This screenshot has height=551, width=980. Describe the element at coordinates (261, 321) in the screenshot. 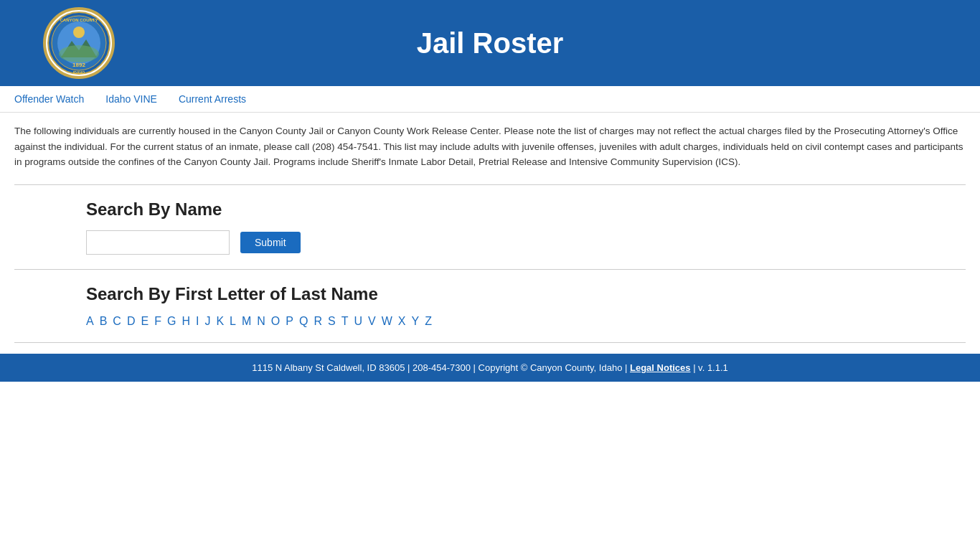

I see `alpha-link-n: N` at that location.